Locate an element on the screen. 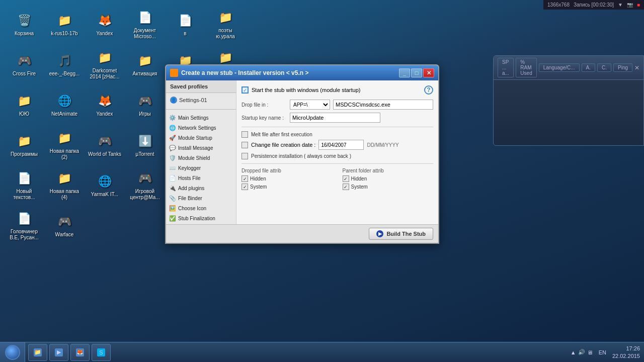  choose-icon-icon: 🖼️ is located at coordinates (173, 208).